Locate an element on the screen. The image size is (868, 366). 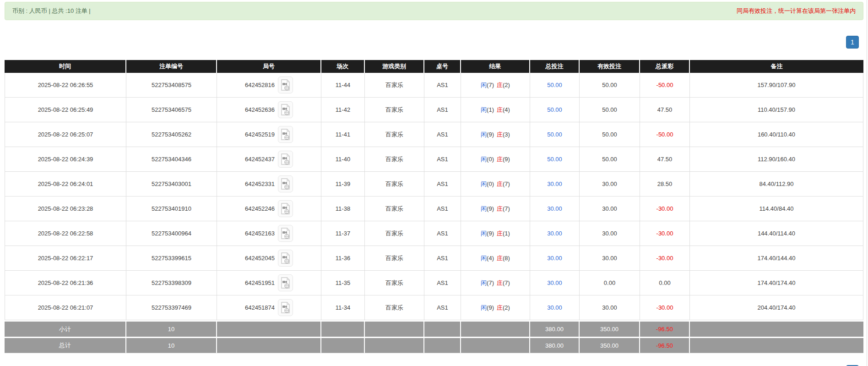
column-header: 游戏类别 is located at coordinates (395, 66).